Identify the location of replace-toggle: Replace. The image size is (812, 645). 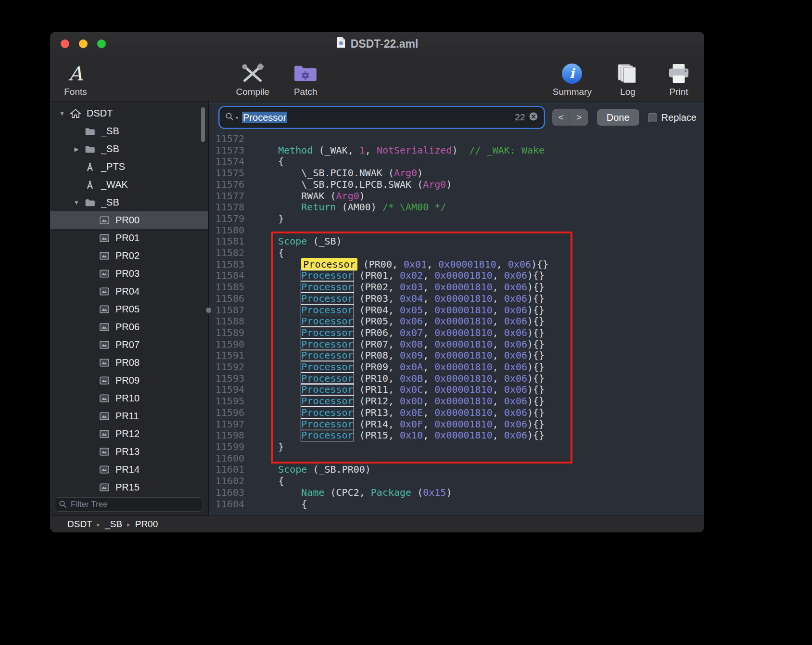
(672, 117).